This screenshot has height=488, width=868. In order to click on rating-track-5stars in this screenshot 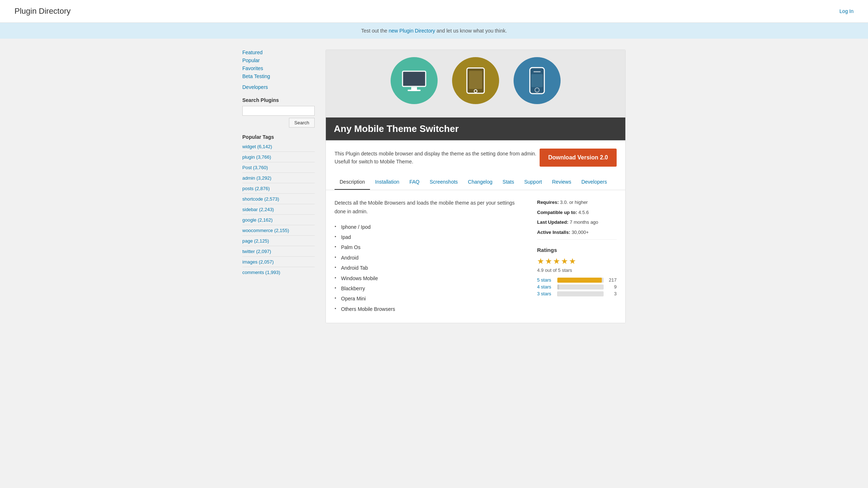, I will do `click(580, 280)`.